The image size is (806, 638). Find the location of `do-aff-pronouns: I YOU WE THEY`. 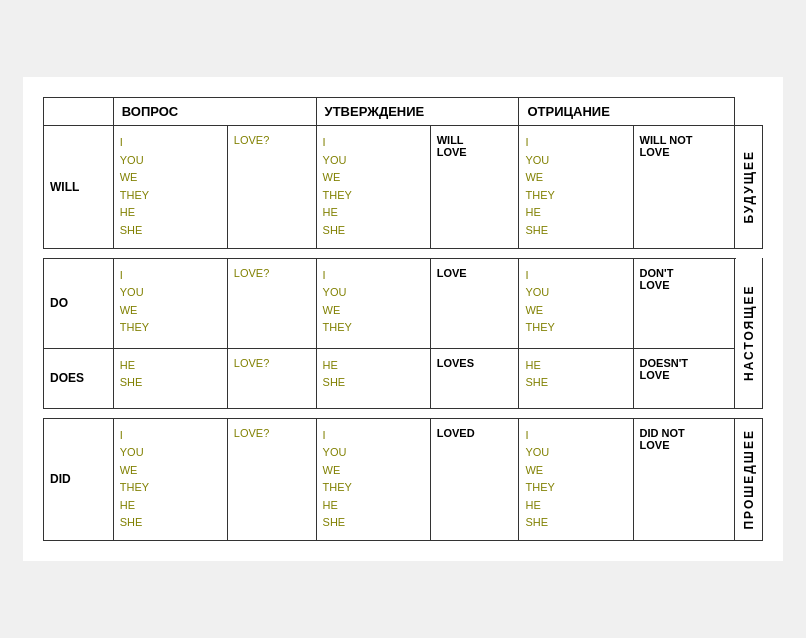

do-aff-pronouns: I YOU WE THEY is located at coordinates (373, 303).